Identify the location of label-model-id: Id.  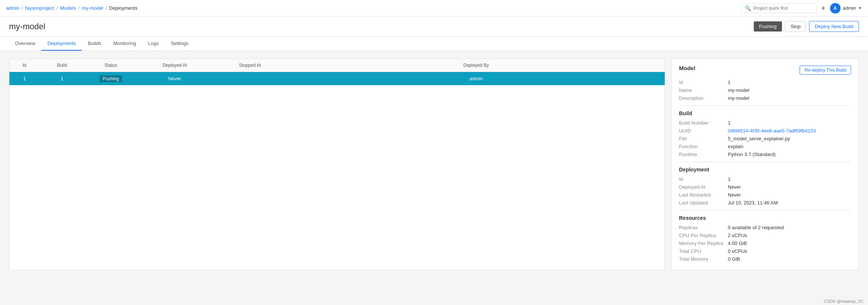
(703, 83).